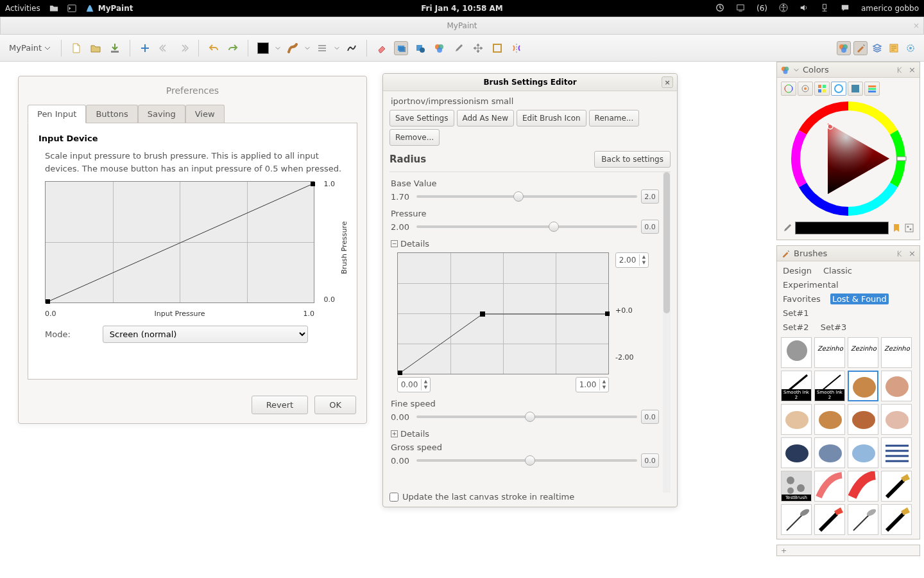  What do you see at coordinates (842, 228) in the screenshot?
I see `current-color-swatch` at bounding box center [842, 228].